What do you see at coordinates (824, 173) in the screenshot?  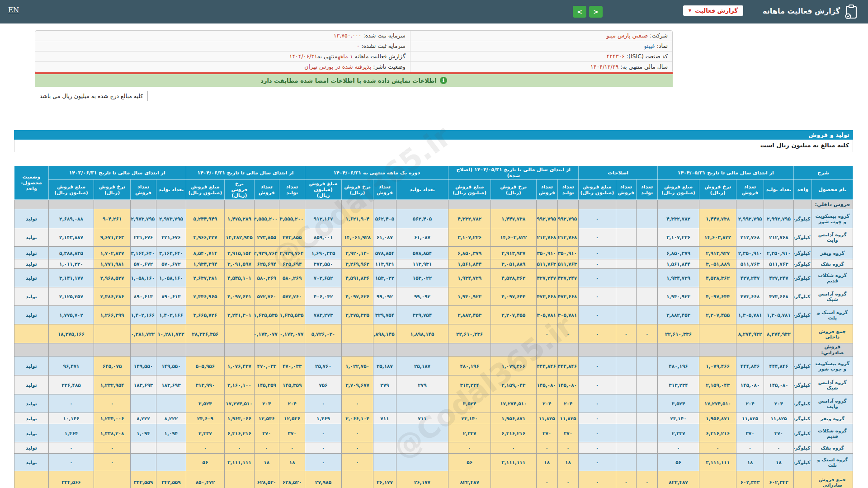 I see `column-header: شرح` at bounding box center [824, 173].